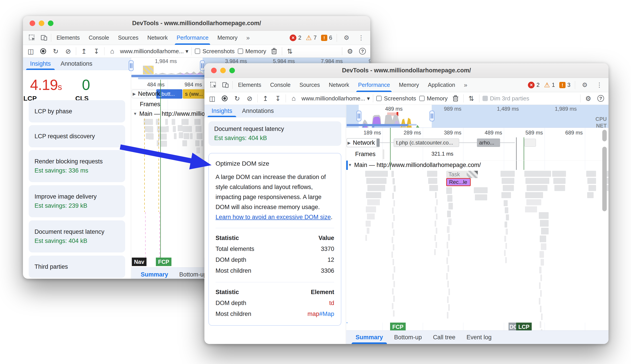  Describe the element at coordinates (77, 136) in the screenshot. I see `insight-card-lcp-request-discovery: LCP request discovery` at that location.